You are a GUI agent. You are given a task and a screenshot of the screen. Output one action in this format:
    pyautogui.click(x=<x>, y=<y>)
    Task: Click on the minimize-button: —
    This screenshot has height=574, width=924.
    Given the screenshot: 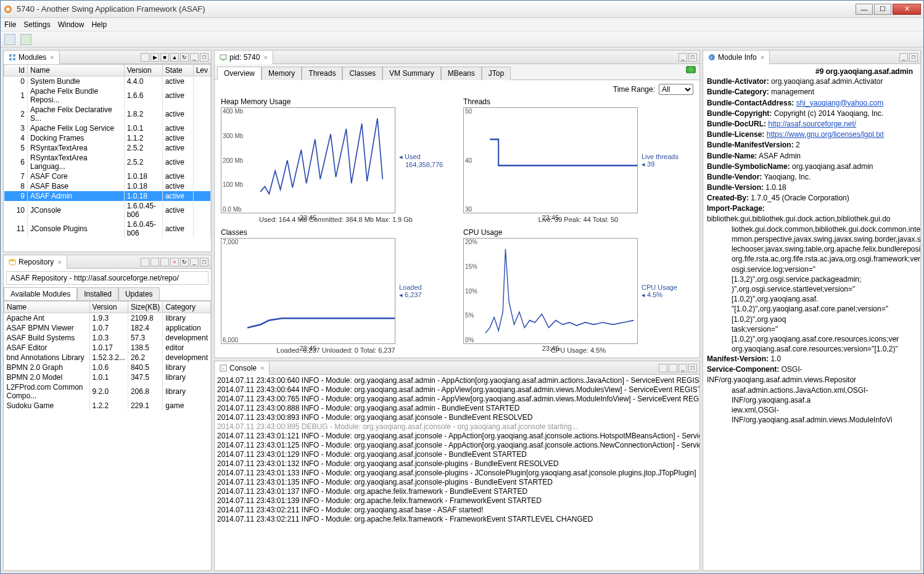 What is the action you would take?
    pyautogui.click(x=864, y=9)
    